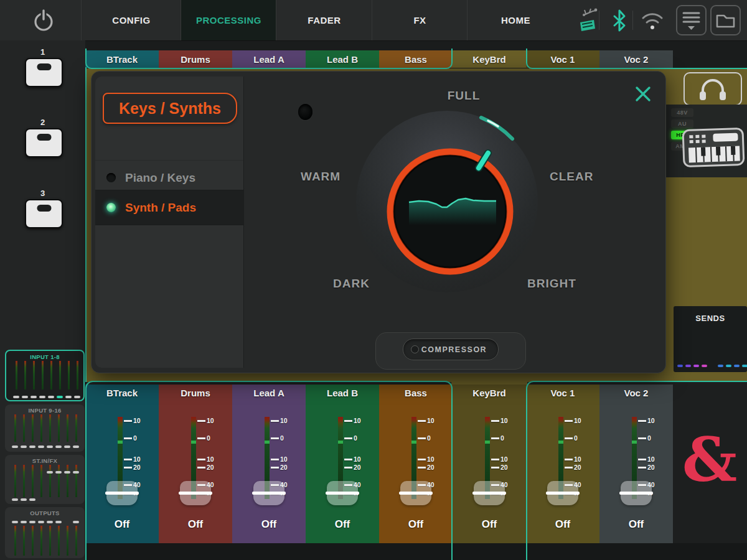  What do you see at coordinates (45, 428) in the screenshot?
I see `meter-panel-input-9-16: INPUT 9-16` at bounding box center [45, 428].